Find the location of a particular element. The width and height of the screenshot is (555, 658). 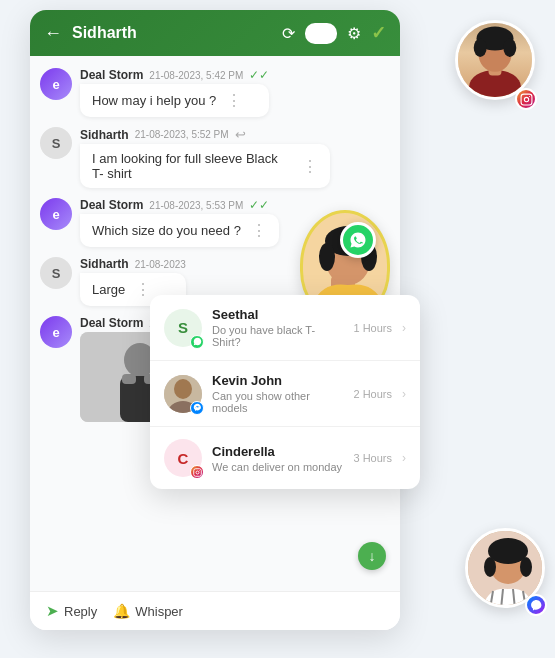

panel-item-avatar-wrapper is located at coordinates (183, 394).